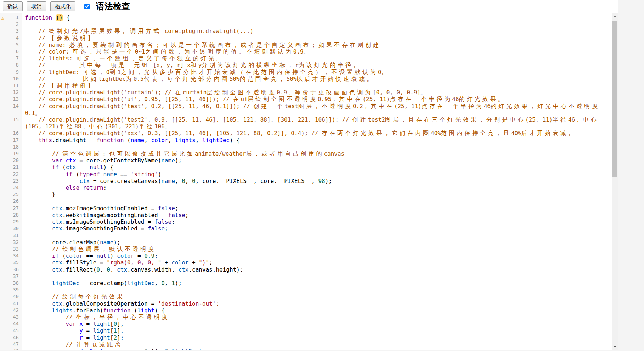 The image size is (644, 351). What do you see at coordinates (306, 181) in the screenshot?
I see `code-line: 23 ctx = core.createCanvas(name, 0, 0, c…` at bounding box center [306, 181].